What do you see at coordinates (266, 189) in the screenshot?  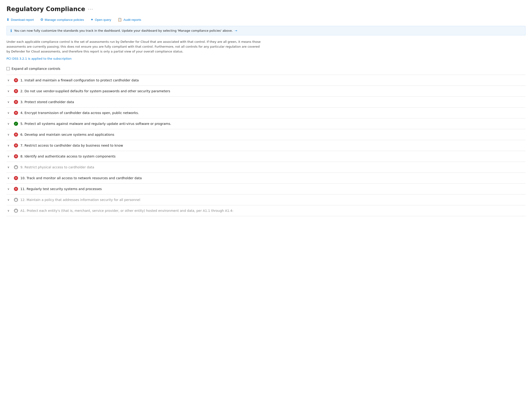 I see `compliance-item: ∨✕11. Regularly test security systems an…` at bounding box center [266, 189].